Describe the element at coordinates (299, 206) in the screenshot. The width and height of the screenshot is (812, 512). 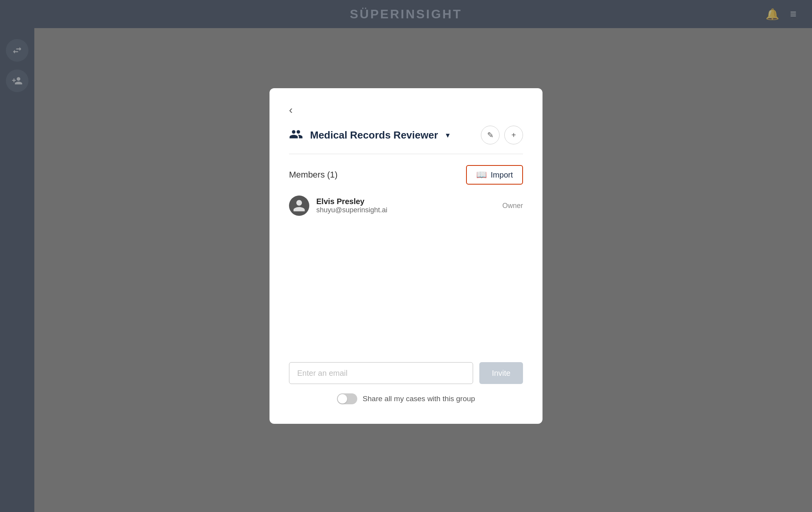
I see `avatar-icon` at that location.